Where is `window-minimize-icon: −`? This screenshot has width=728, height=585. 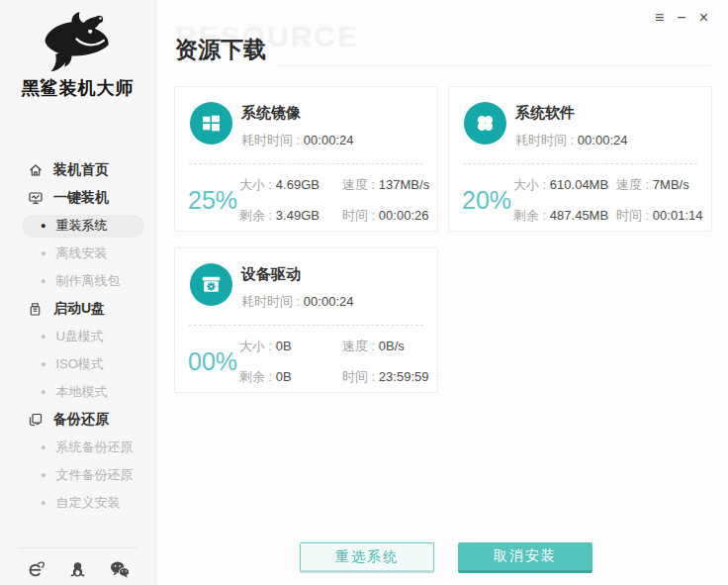
window-minimize-icon: − is located at coordinates (681, 18).